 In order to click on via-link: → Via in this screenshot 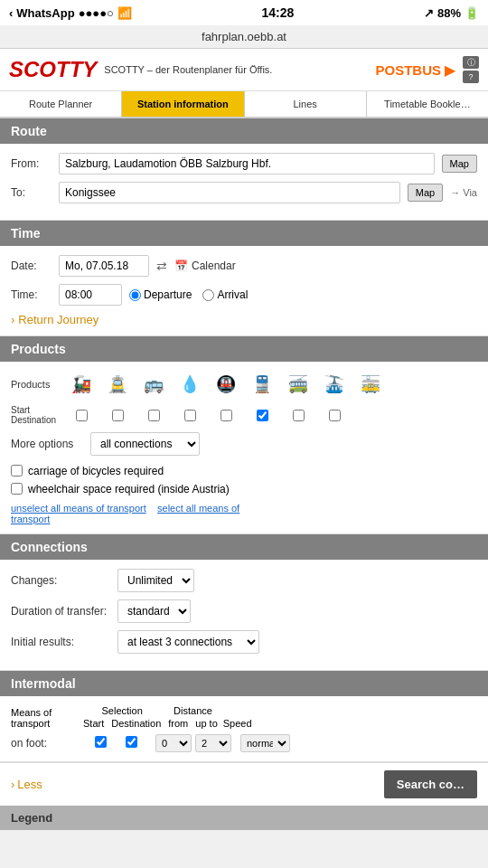, I will do `click(464, 193)`.